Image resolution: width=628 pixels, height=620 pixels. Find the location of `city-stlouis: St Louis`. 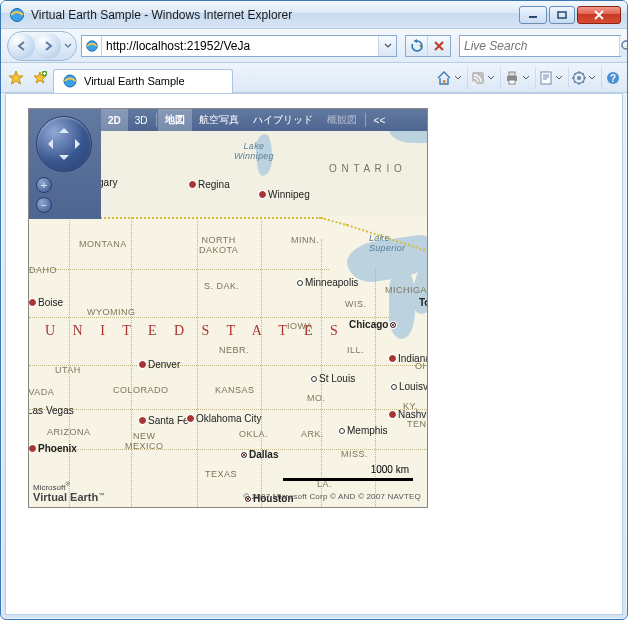

city-stlouis: St Louis is located at coordinates (333, 378).